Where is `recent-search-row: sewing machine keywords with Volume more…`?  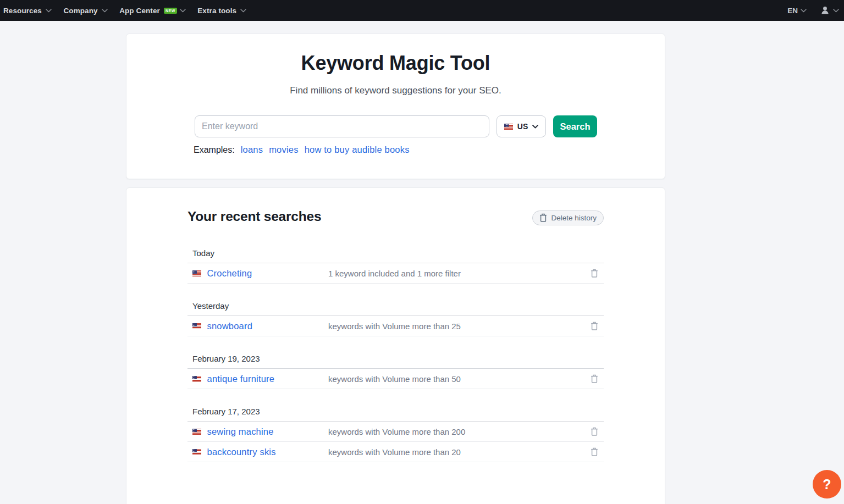
recent-search-row: sewing machine keywords with Volume more… is located at coordinates (396, 432).